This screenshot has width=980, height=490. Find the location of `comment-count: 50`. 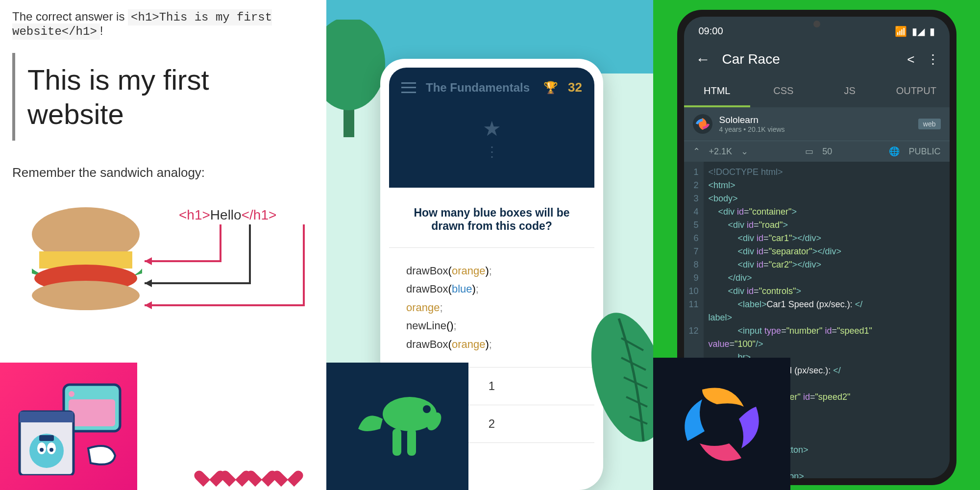

comment-count: 50 is located at coordinates (827, 152).